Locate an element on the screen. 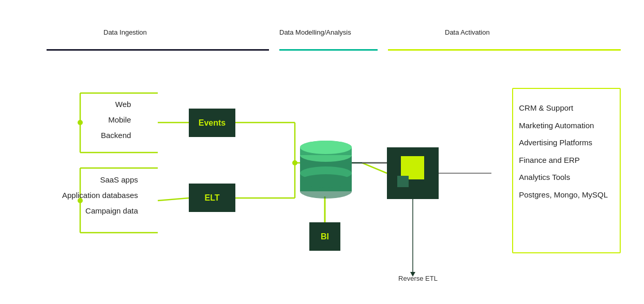 The height and width of the screenshot is (304, 644). source-backend: Backend is located at coordinates (116, 135).